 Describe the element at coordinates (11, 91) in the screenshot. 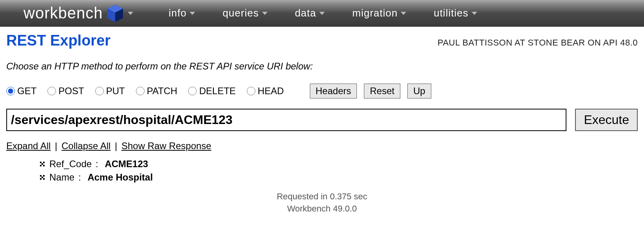

I see `method-get-radio` at that location.